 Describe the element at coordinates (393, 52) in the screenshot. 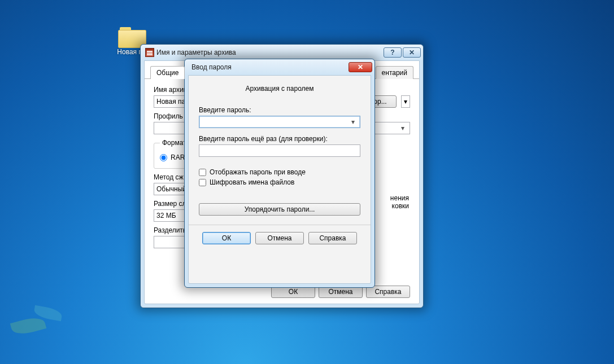

I see `help-button: ?` at that location.